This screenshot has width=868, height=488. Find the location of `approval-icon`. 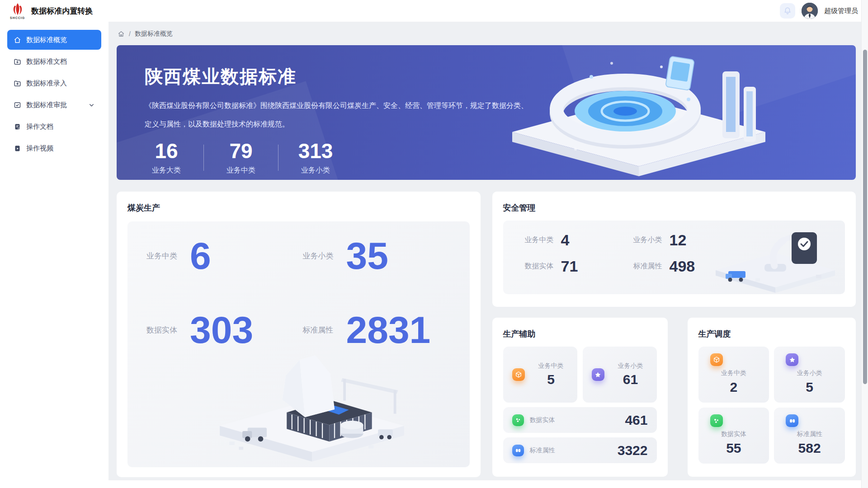

approval-icon is located at coordinates (17, 105).